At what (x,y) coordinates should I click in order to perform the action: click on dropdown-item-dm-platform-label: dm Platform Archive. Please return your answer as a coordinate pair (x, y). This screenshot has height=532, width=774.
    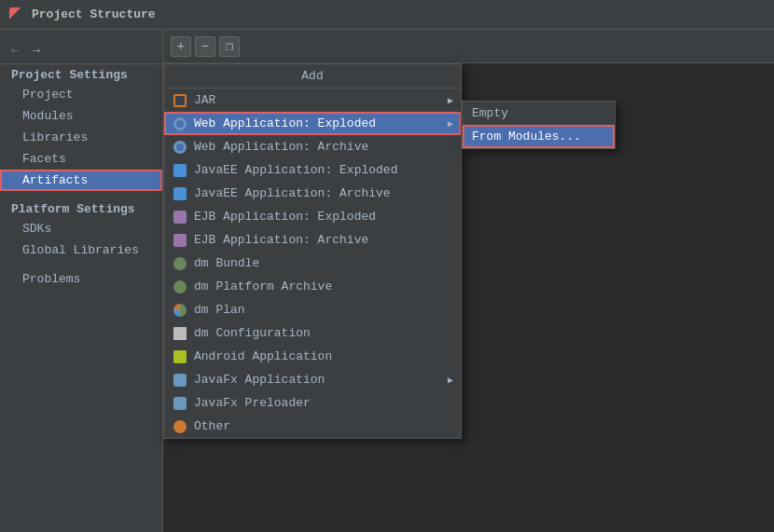
    Looking at the image, I should click on (263, 287).